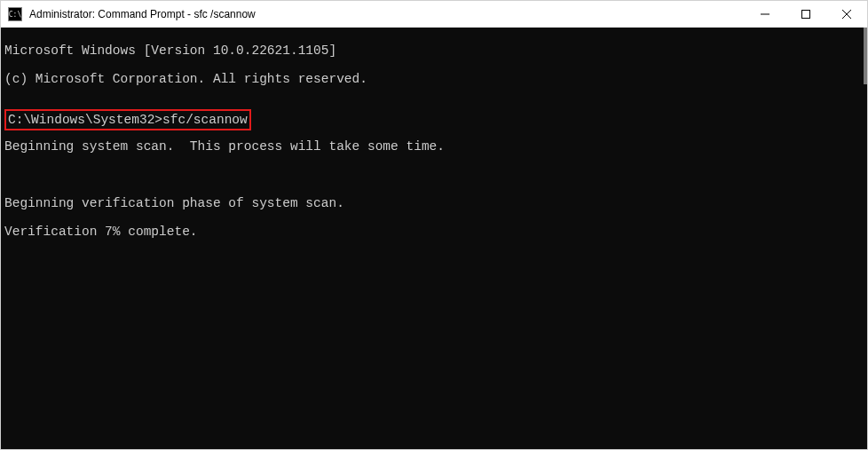 Image resolution: width=868 pixels, height=450 pixels. What do you see at coordinates (434, 51) in the screenshot?
I see `terminal-output-line: Microsoft Windows [Version 10.0.22621.11…` at bounding box center [434, 51].